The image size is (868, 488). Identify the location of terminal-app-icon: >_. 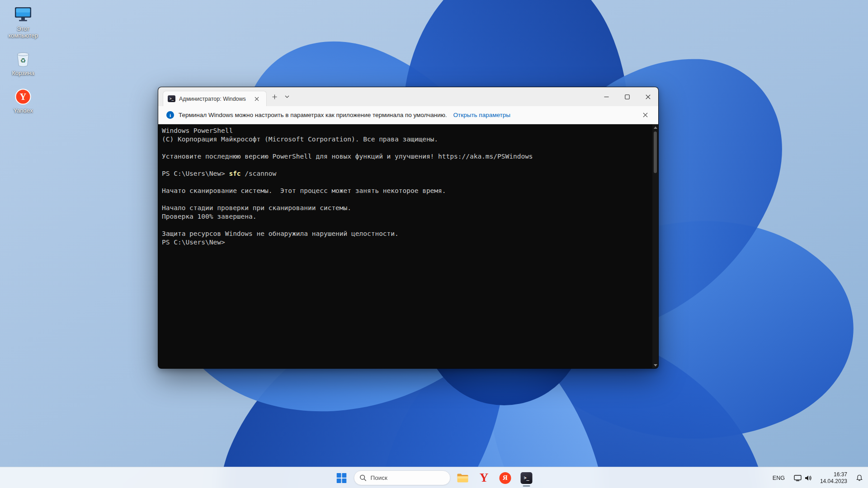
(172, 99).